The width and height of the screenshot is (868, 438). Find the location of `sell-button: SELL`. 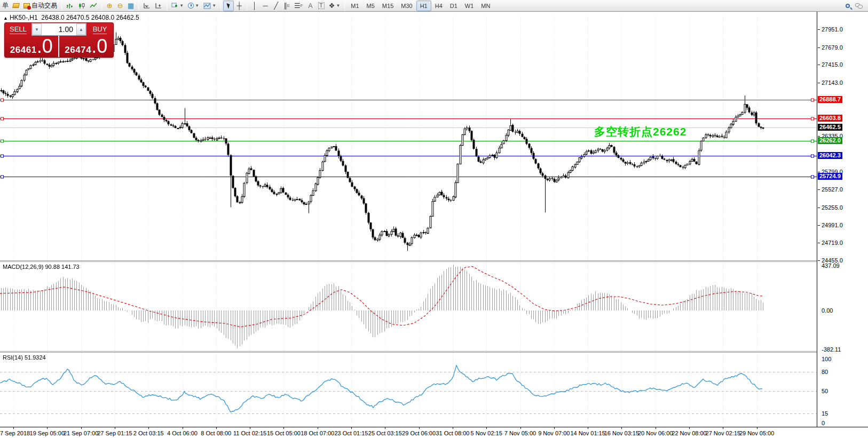

sell-button: SELL is located at coordinates (18, 29).